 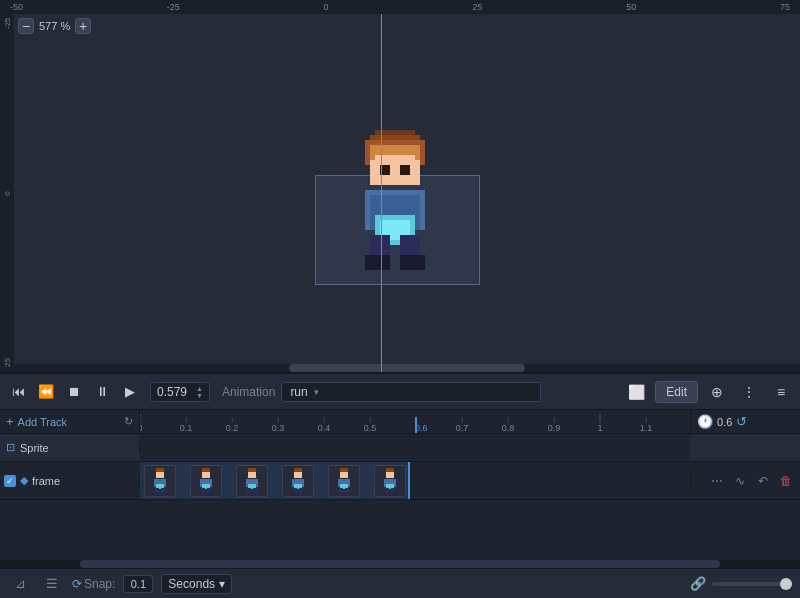 What do you see at coordinates (10, 481) in the screenshot?
I see `frame-track-checkbox: ✓` at bounding box center [10, 481].